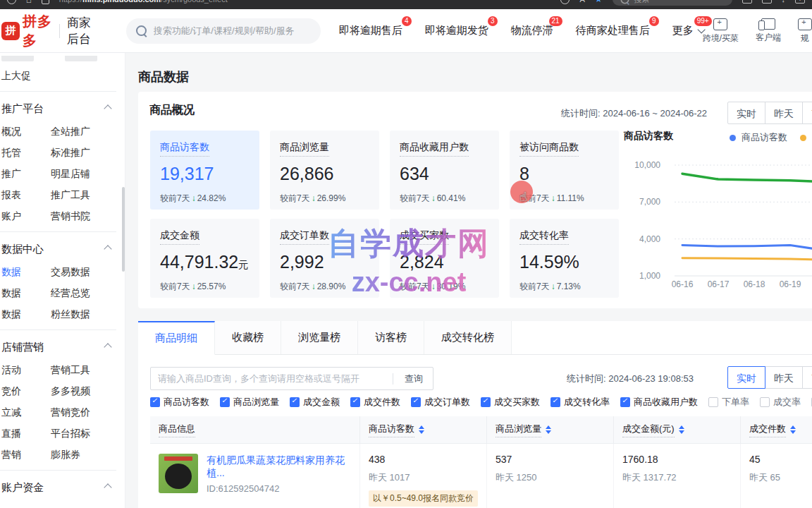 This screenshot has height=508, width=812. Describe the element at coordinates (371, 31) in the screenshot. I see `nav-overdue-aftersale: 即将逾期售后4` at that location.